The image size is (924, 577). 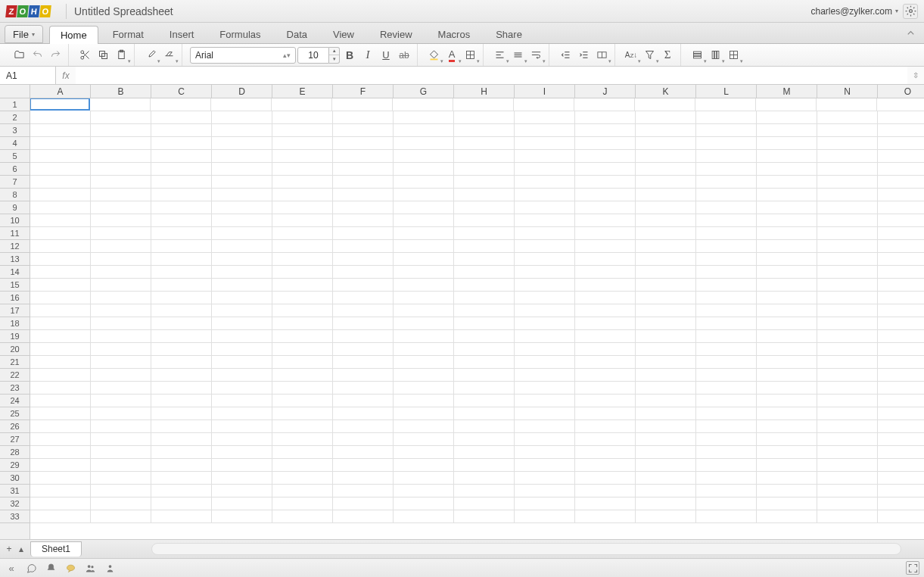 What do you see at coordinates (901, 324) in the screenshot?
I see `cell-O18` at bounding box center [901, 324].